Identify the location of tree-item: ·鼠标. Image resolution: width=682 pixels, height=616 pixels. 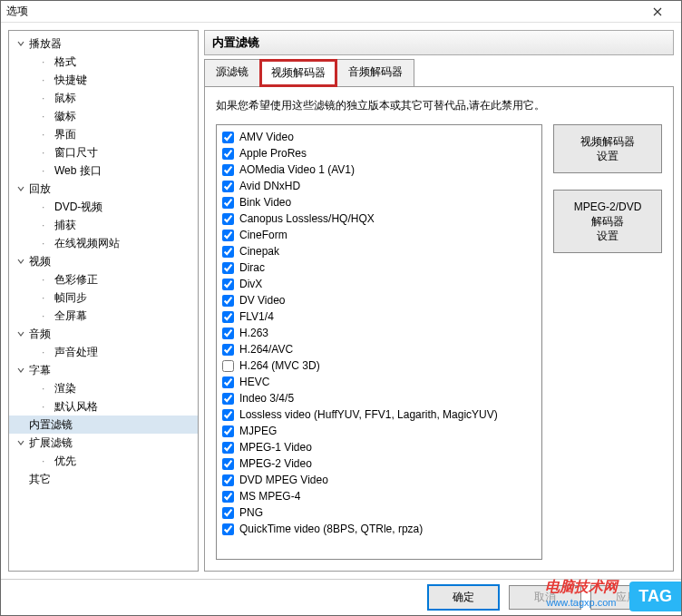
(103, 98).